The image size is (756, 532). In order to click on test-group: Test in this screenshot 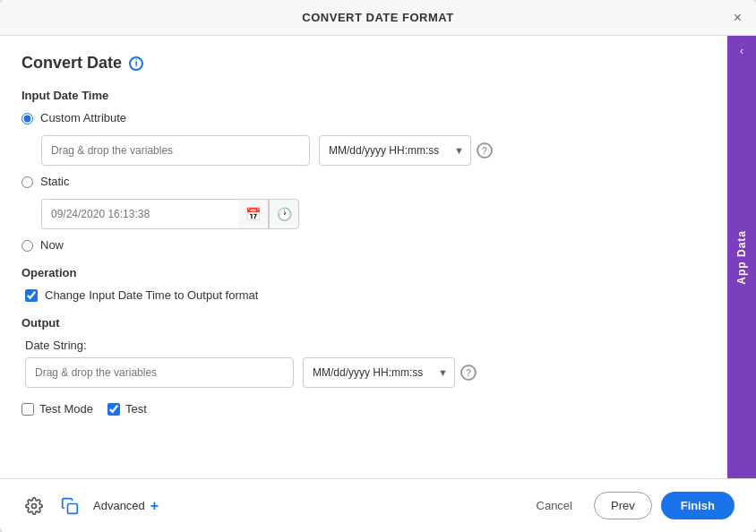, I will do `click(127, 408)`.